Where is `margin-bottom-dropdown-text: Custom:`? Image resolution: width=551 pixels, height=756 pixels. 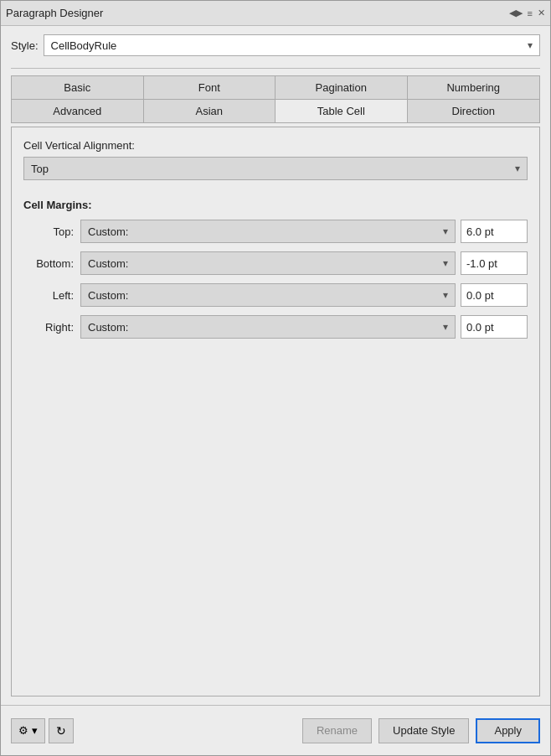
margin-bottom-dropdown-text: Custom: is located at coordinates (265, 263).